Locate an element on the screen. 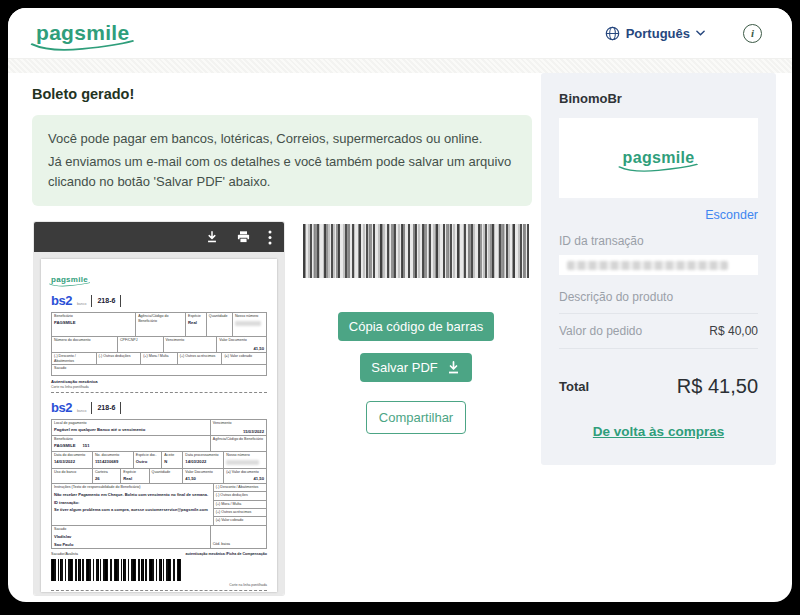 The width and height of the screenshot is (800, 615). boleto-table-2: Local de pagamentoPagável em qualquer Ba… is located at coordinates (159, 484).